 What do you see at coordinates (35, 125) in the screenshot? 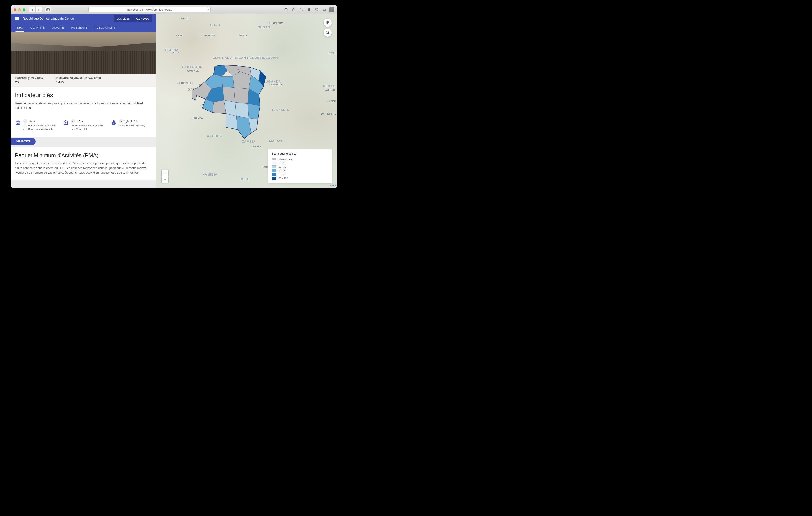
I see `kpi-hospital-quality: ↗ 65% 16. Evaluation de la Qualité des H…` at bounding box center [35, 125].